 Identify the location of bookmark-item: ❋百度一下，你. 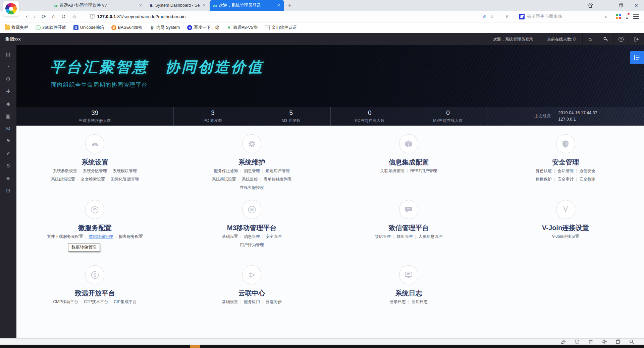
(203, 27).